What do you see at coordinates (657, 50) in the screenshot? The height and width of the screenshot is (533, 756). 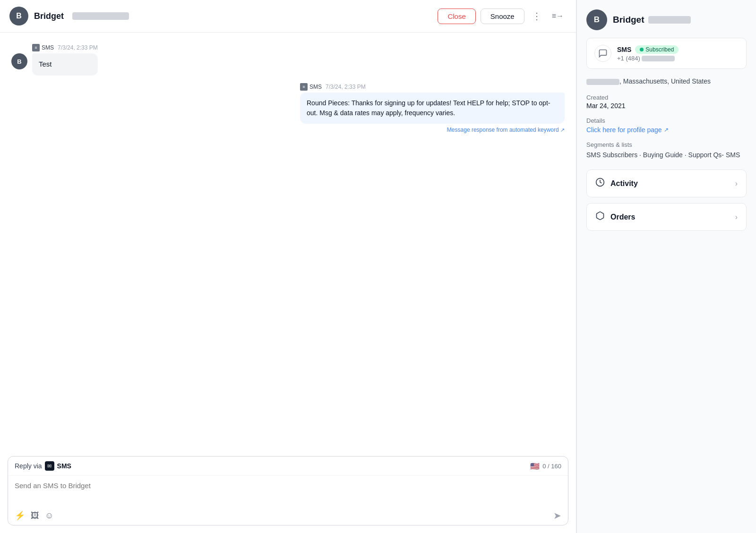 I see `subscribed-badge: Subscribed` at bounding box center [657, 50].